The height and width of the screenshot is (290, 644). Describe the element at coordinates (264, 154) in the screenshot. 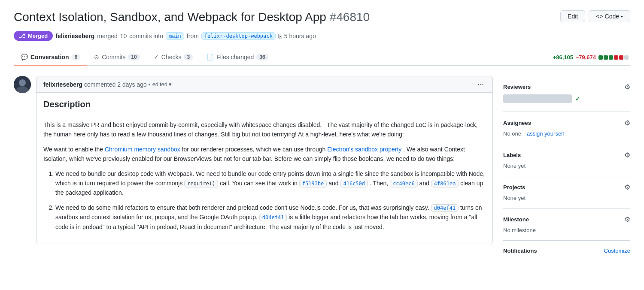

I see `body-para-2: We want to enable the Chromium memory sa…` at that location.